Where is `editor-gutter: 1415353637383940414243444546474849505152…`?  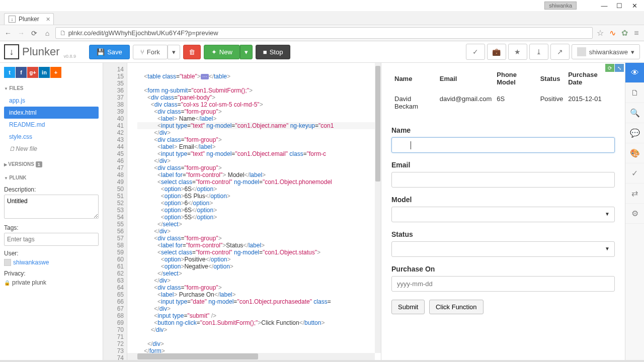
editor-gutter: 1415353637383940414243444546474849505152… is located at coordinates (115, 211).